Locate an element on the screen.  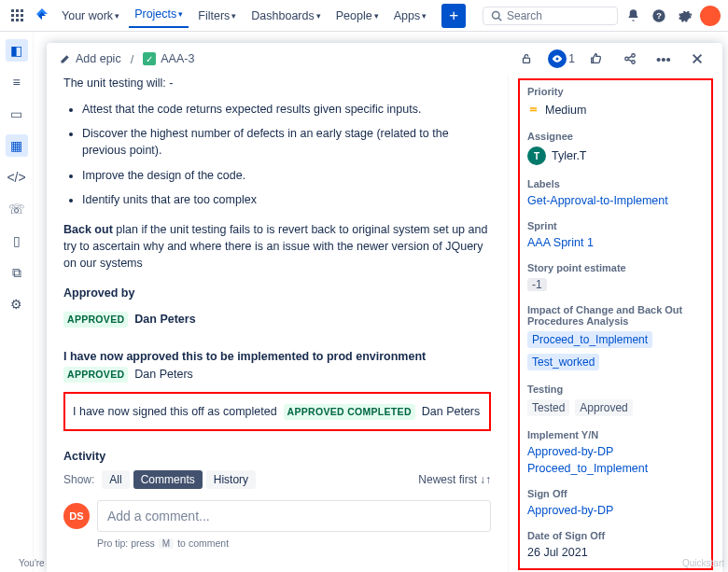
add-epic-label: Add epic is located at coordinates (99, 59).